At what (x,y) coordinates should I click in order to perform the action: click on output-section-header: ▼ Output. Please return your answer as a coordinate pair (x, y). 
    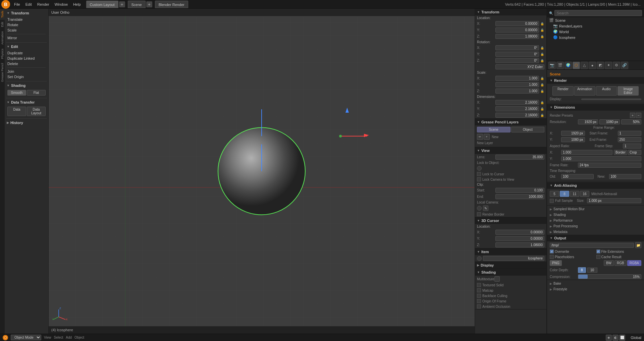
    Looking at the image, I should click on (596, 238).